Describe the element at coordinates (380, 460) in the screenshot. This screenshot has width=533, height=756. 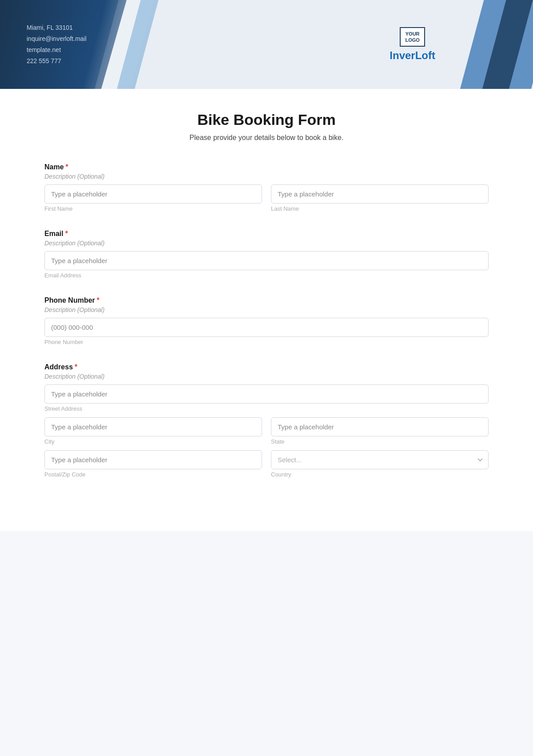
I see `country-select: Select... United States Canada United Ki…` at that location.